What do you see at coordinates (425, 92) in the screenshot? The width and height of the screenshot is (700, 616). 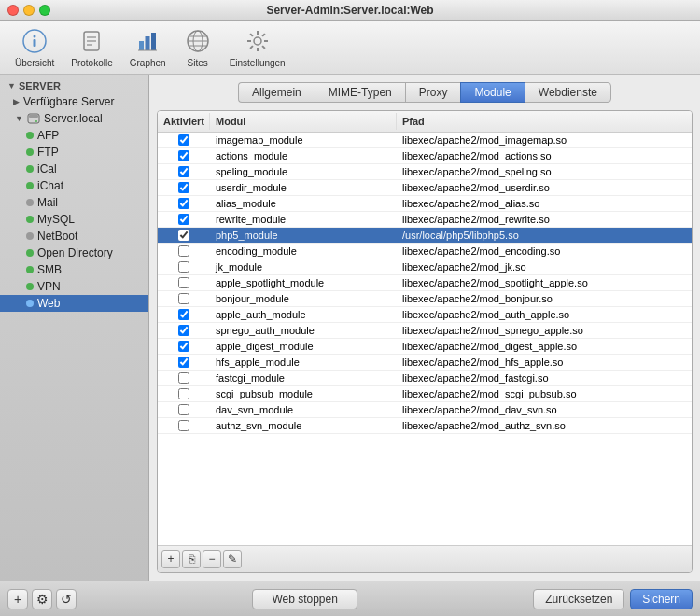 I see `tab-bar: Allgemein MIME-Typen Proxy Module Webdie…` at bounding box center [425, 92].